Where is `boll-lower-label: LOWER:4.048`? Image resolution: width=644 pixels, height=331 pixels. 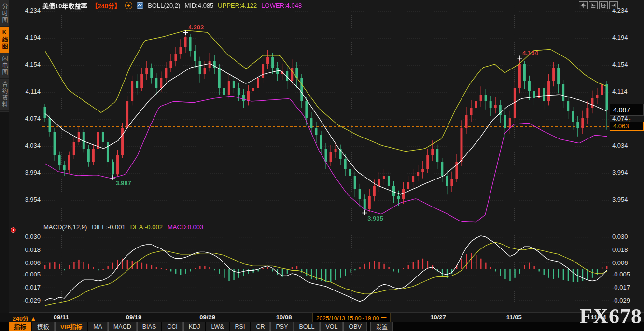
boll-lower-label: LOWER:4.048 is located at coordinates (281, 6).